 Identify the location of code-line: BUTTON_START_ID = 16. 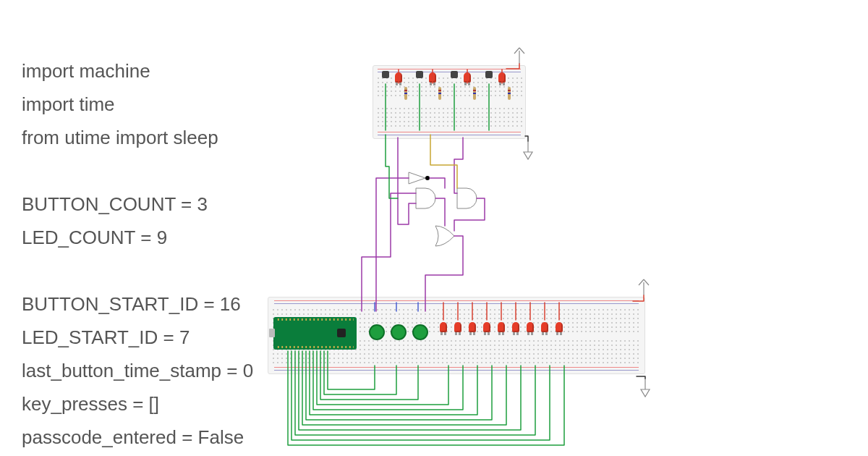
(132, 304).